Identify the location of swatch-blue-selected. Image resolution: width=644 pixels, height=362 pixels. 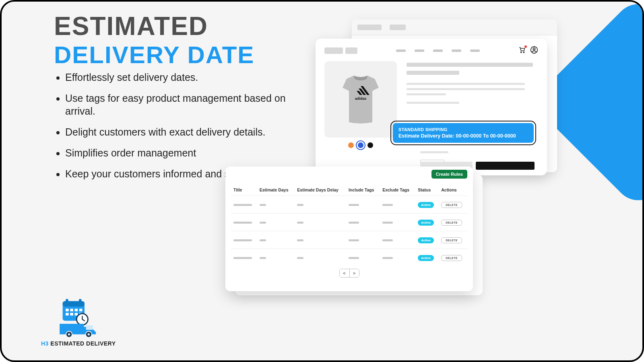
(361, 145).